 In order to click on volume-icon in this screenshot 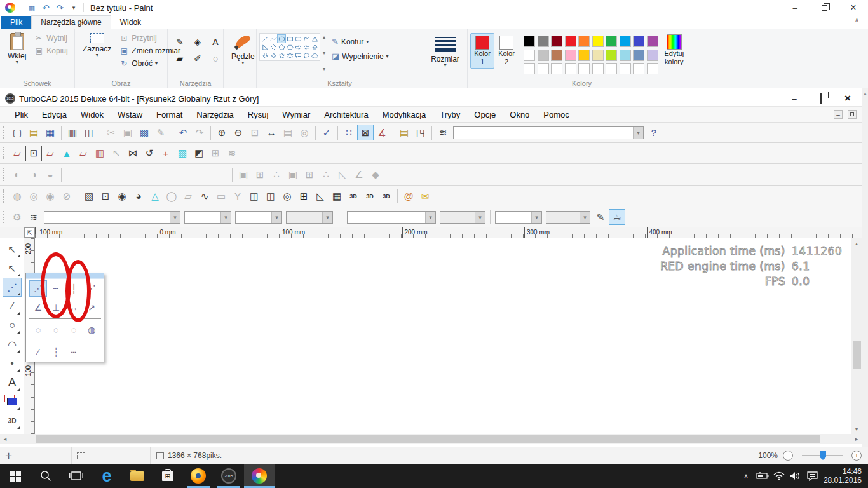, I will do `click(796, 476)`.